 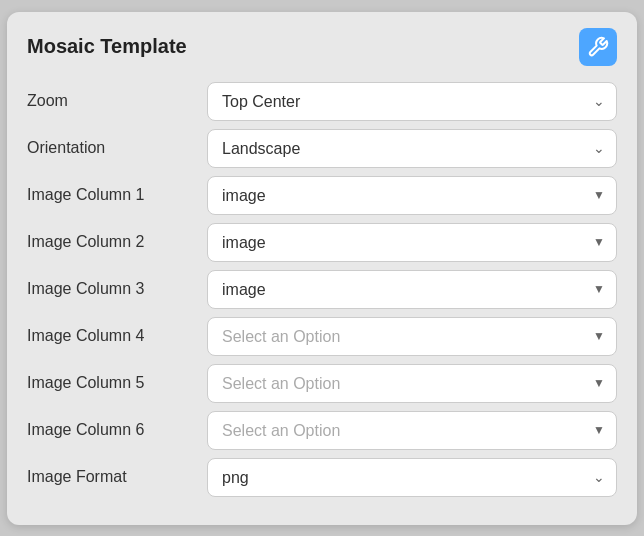 I want to click on field-label: Image Column 2, so click(x=117, y=242).